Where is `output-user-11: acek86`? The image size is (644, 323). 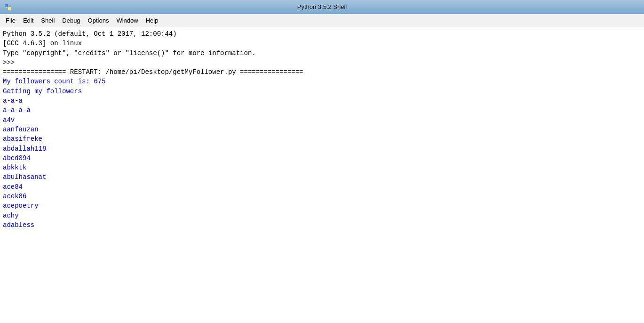
output-user-11: acek86 is located at coordinates (322, 196).